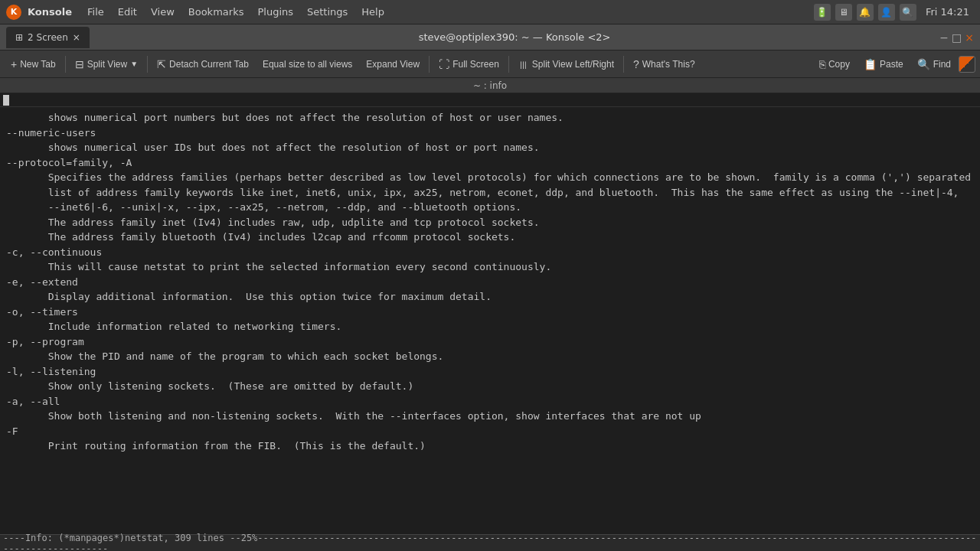  Describe the element at coordinates (393, 64) in the screenshot. I see `expand-view-label: Expand View` at that location.